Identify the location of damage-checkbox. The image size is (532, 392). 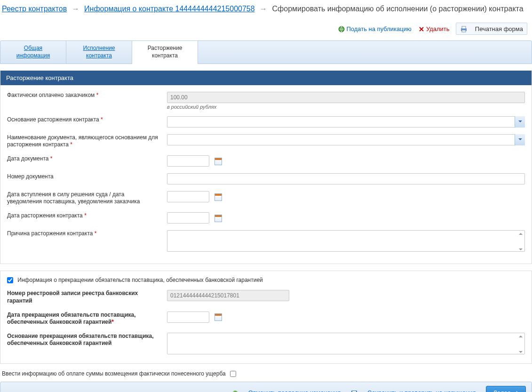
(233, 374).